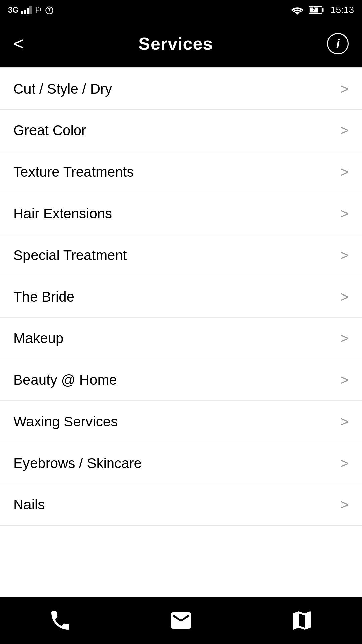 This screenshot has width=362, height=644. I want to click on menu-item-label-great-color: Great Color, so click(50, 130).